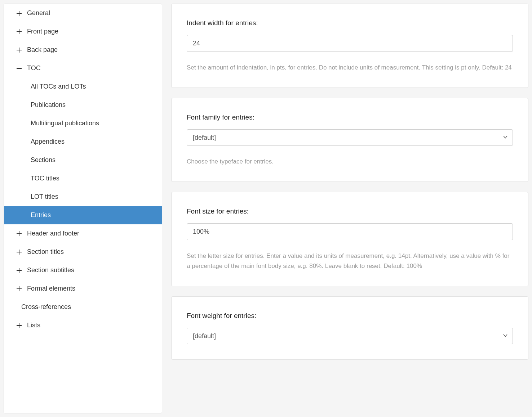 The height and width of the screenshot is (417, 532). I want to click on sidebar-item-label: TOC titles, so click(45, 179).